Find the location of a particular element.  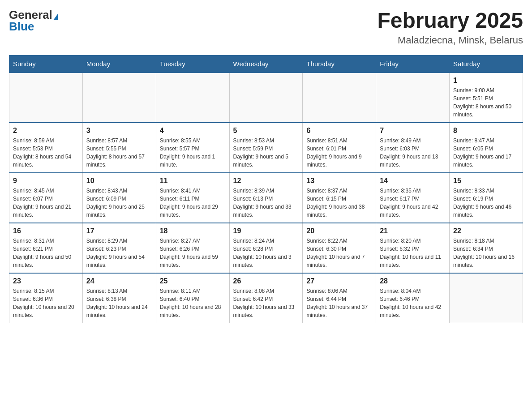

calendar-header: SundayMondayTuesdayWednesdayThursdayFrid… is located at coordinates (266, 64).